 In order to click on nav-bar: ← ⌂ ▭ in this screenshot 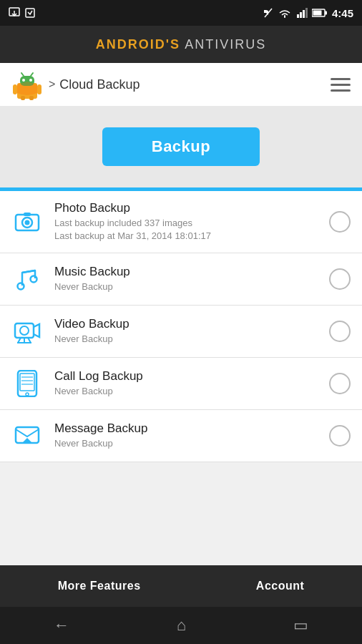, I will do `click(181, 625)`.